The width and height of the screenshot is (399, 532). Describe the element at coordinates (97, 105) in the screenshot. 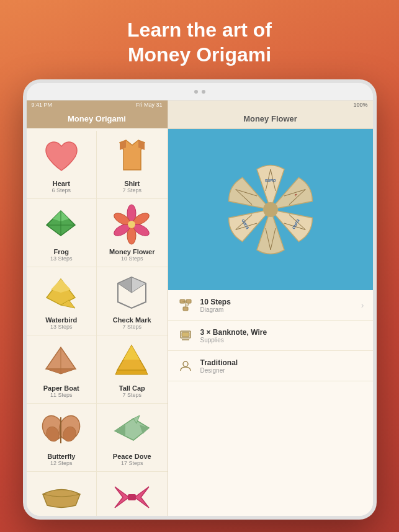

I see `sidebar-status-bar: 9:41 PM Fri May 31` at that location.